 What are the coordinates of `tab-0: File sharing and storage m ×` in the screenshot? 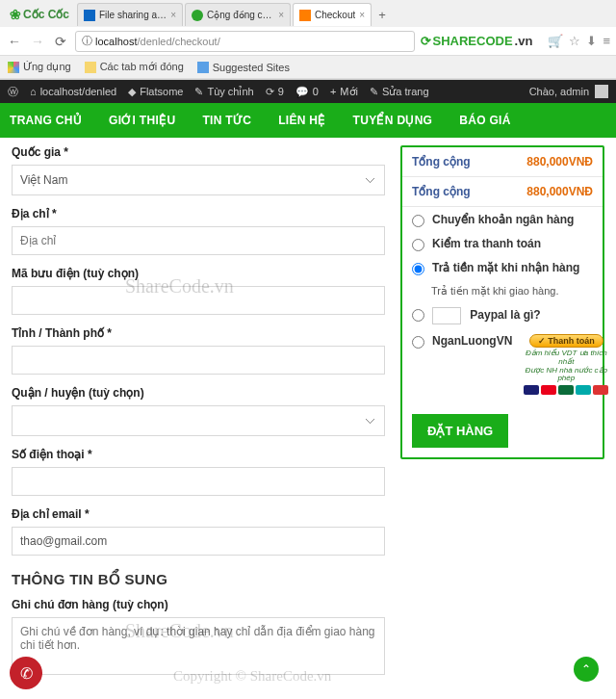 It's located at (130, 14).